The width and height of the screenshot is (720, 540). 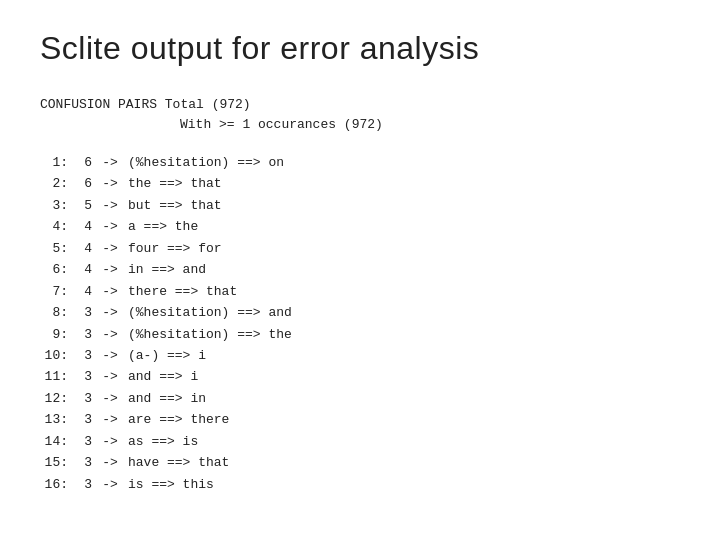 What do you see at coordinates (360, 270) in the screenshot?
I see `table-row: 6: 4 -> in ==> and` at bounding box center [360, 270].